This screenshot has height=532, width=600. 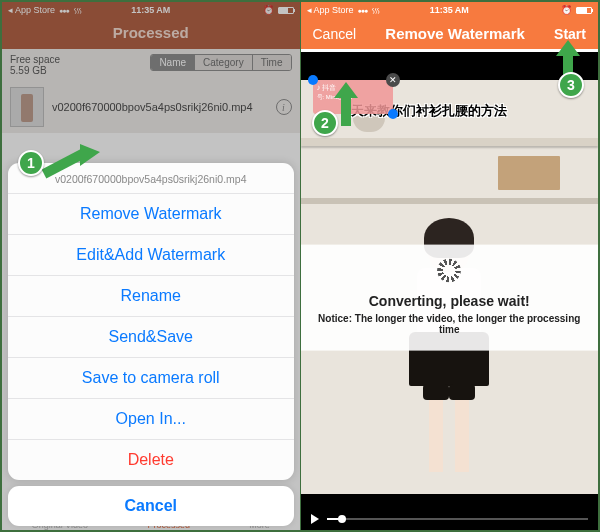 What do you see at coordinates (319, 88) in the screenshot?
I see `douyin-icon: ♪` at bounding box center [319, 88].